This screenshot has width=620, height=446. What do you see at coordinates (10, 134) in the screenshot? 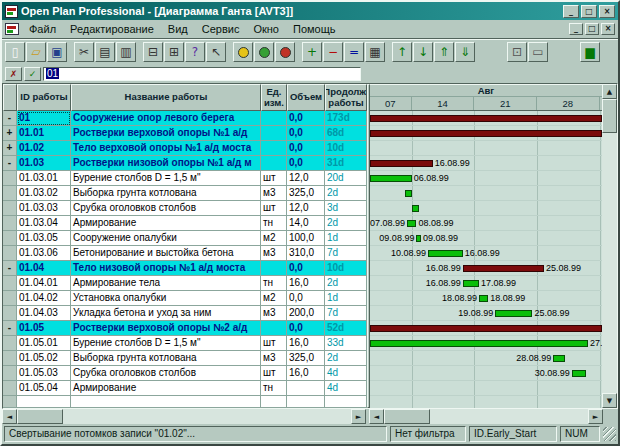
I see `expand-toggle: +` at bounding box center [10, 134].